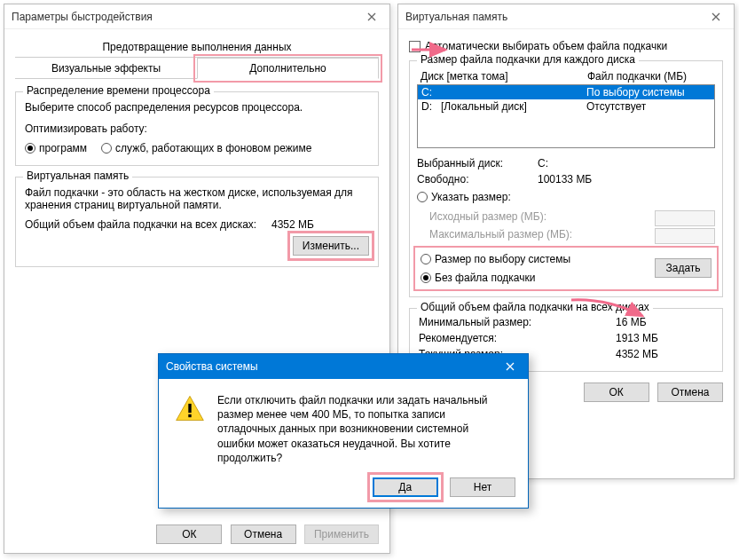 The width and height of the screenshot is (739, 560). I want to click on confirm-dialog: Свойства системы Если отключить файл под…, so click(343, 431).